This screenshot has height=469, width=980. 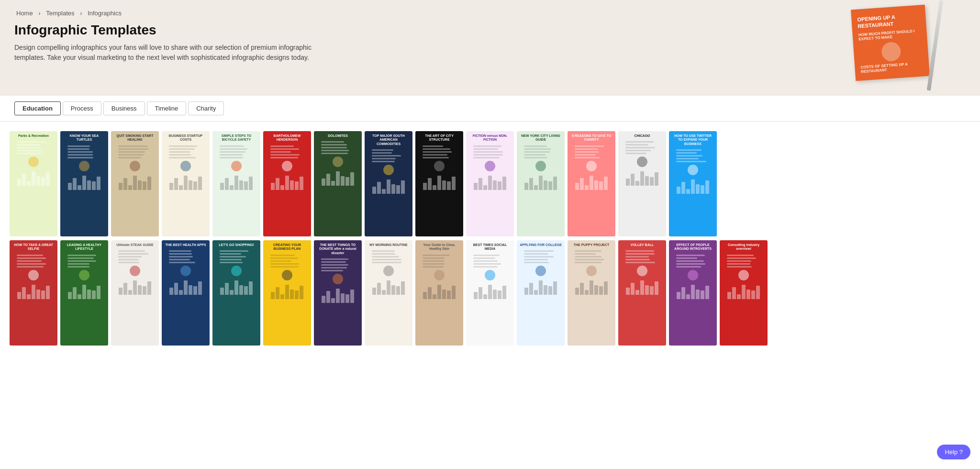 What do you see at coordinates (541, 184) in the screenshot?
I see `template-card-ny-living: NEW YORK CITY LIVING GUIDE` at bounding box center [541, 184].